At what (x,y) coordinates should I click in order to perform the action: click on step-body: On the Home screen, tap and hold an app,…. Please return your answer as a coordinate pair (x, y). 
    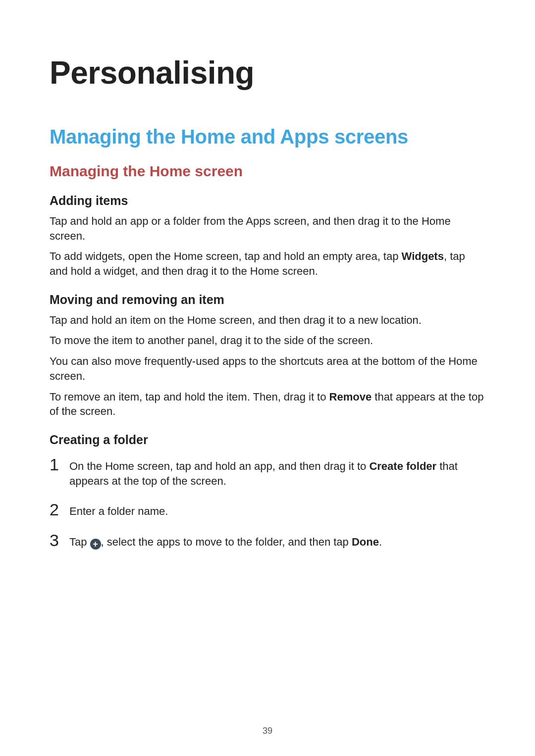
    Looking at the image, I should click on (277, 472).